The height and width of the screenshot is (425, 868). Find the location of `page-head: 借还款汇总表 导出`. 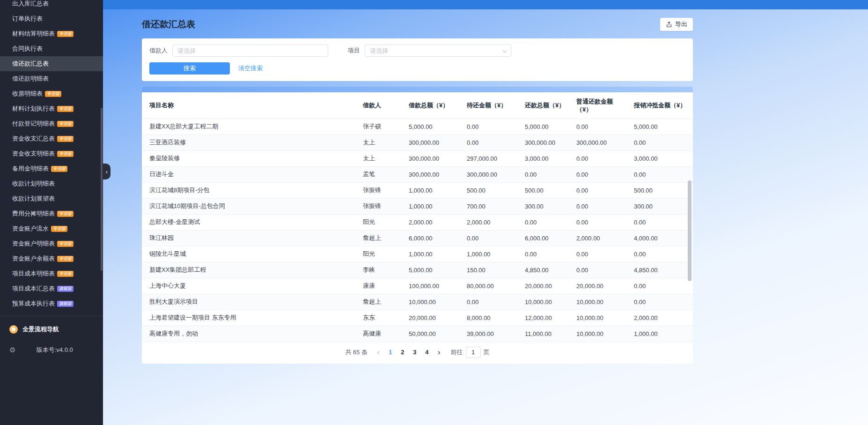

page-head: 借还款汇总表 导出 is located at coordinates (418, 24).